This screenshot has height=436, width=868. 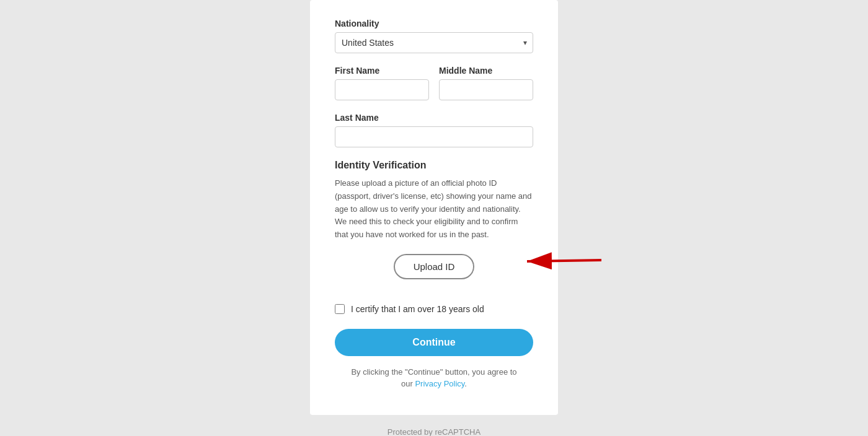 What do you see at coordinates (486, 90) in the screenshot?
I see `middle-name-input` at bounding box center [486, 90].